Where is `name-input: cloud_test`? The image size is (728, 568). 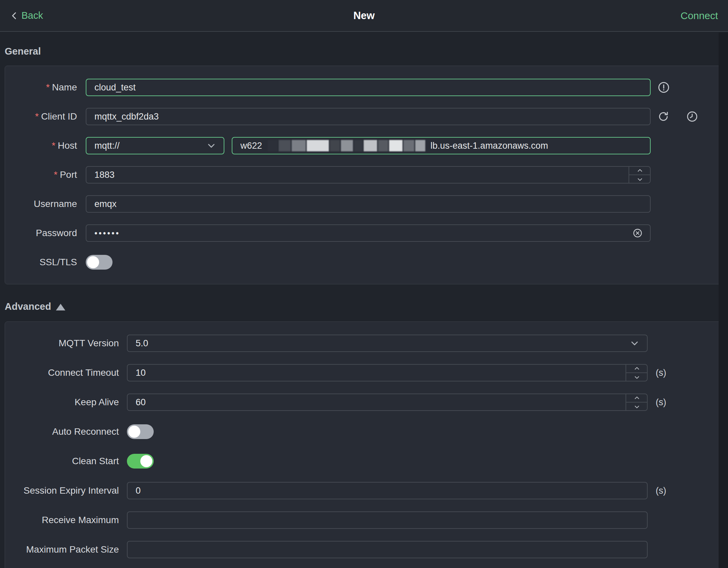
name-input: cloud_test is located at coordinates (368, 87).